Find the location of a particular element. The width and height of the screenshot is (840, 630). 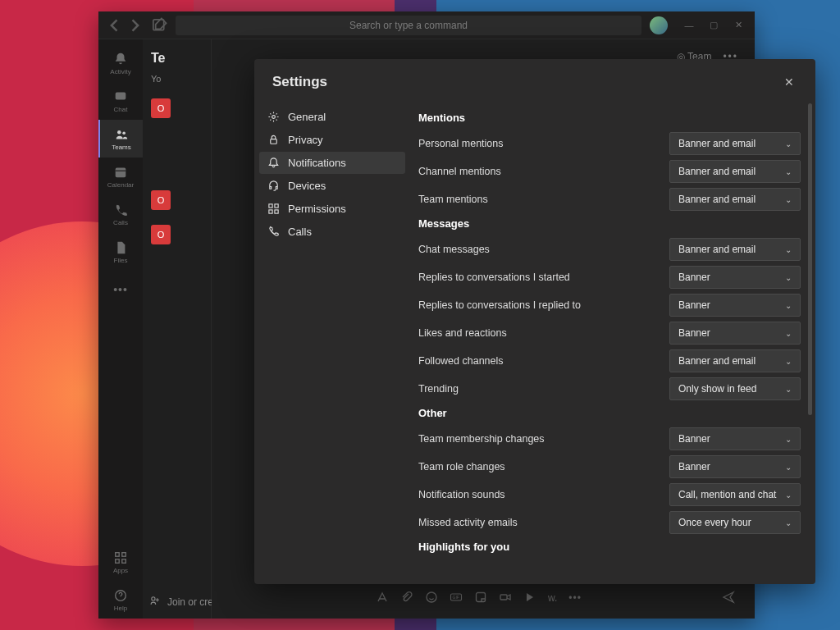

emoji-icon is located at coordinates (431, 599).